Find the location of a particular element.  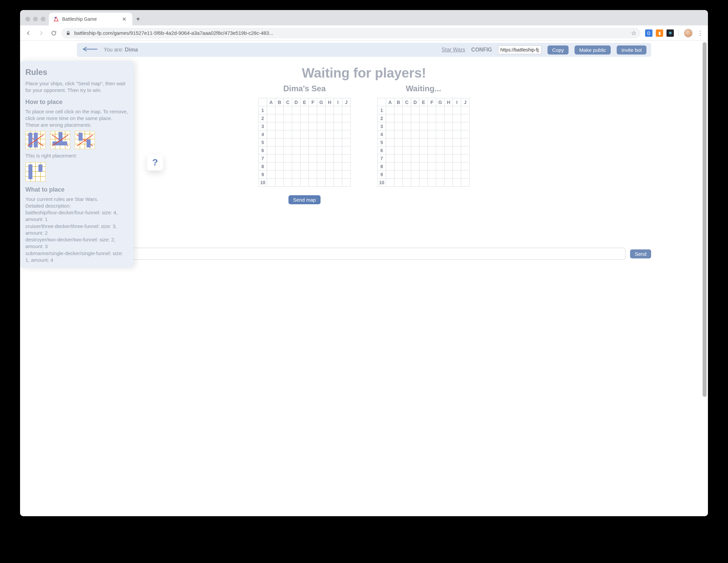

chat-send-button: Send is located at coordinates (640, 254).